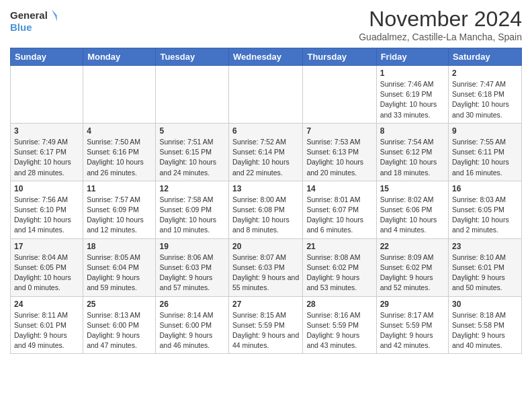 This screenshot has width=532, height=411. What do you see at coordinates (47, 267) in the screenshot?
I see `calendar-cell: 17Sunrise: 8:04 AMSunset: 6:05 PMDayligh…` at bounding box center [47, 267].